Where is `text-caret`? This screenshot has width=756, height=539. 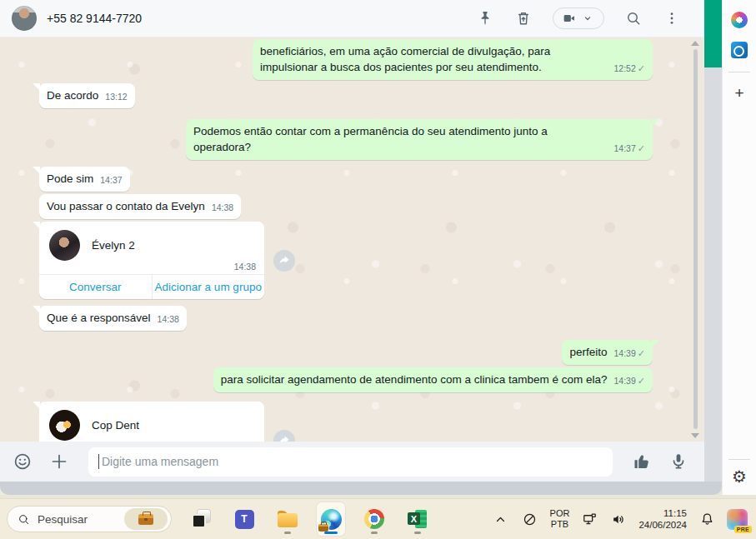 text-caret is located at coordinates (98, 462).